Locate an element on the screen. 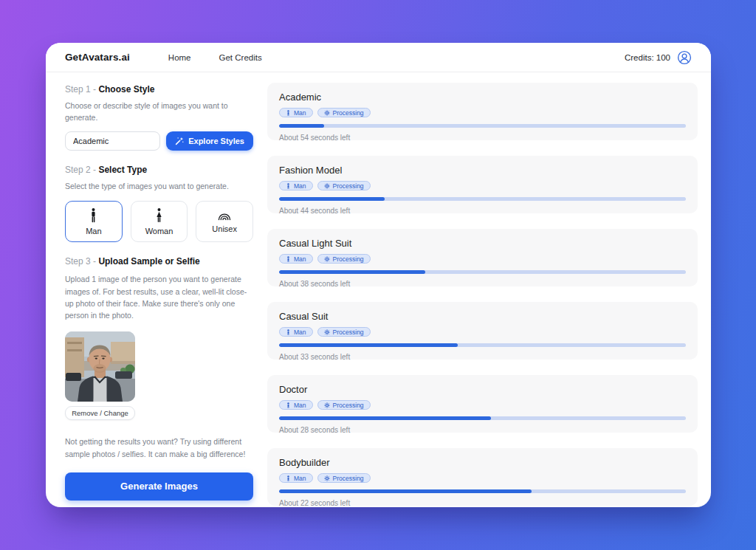 Image resolution: width=756 pixels, height=550 pixels. user-circle-icon is located at coordinates (684, 58).